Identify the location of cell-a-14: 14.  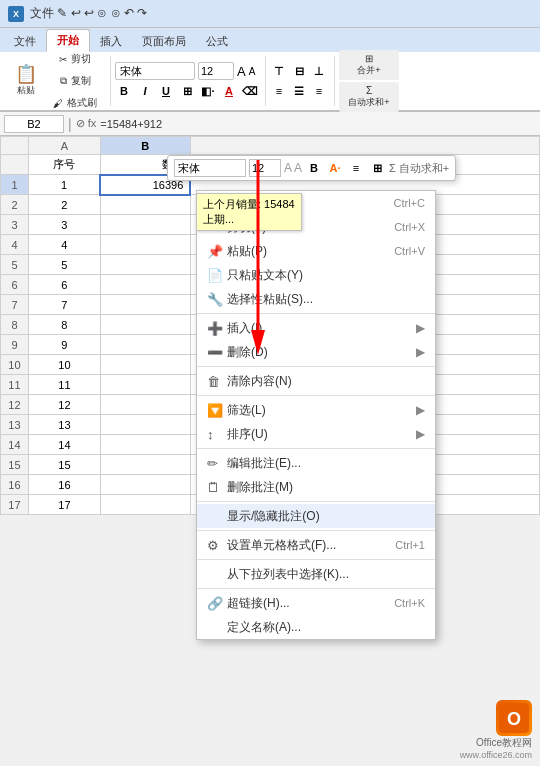
(64, 445).